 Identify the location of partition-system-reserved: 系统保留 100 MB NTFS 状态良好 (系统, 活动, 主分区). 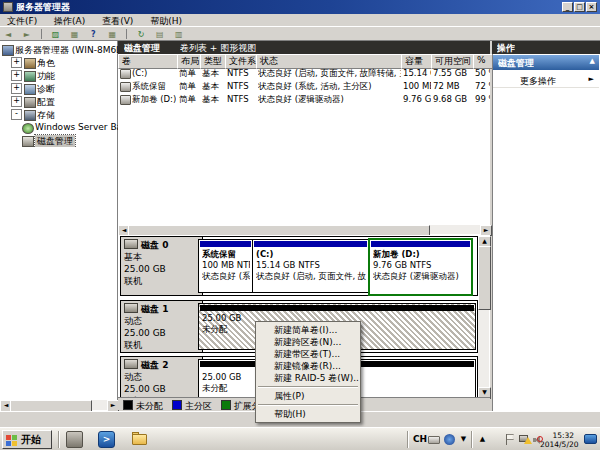
(226, 266).